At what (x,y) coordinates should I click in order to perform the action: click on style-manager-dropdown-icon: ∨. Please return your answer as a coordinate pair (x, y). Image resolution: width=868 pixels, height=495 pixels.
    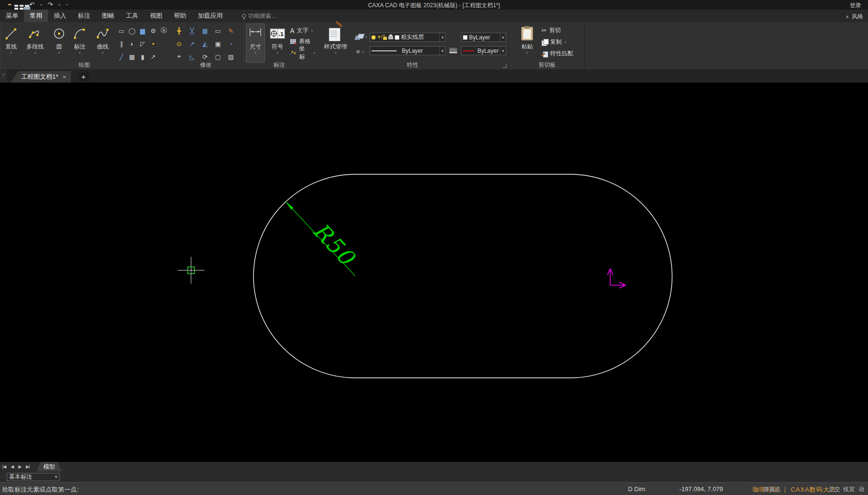
    Looking at the image, I should click on (335, 53).